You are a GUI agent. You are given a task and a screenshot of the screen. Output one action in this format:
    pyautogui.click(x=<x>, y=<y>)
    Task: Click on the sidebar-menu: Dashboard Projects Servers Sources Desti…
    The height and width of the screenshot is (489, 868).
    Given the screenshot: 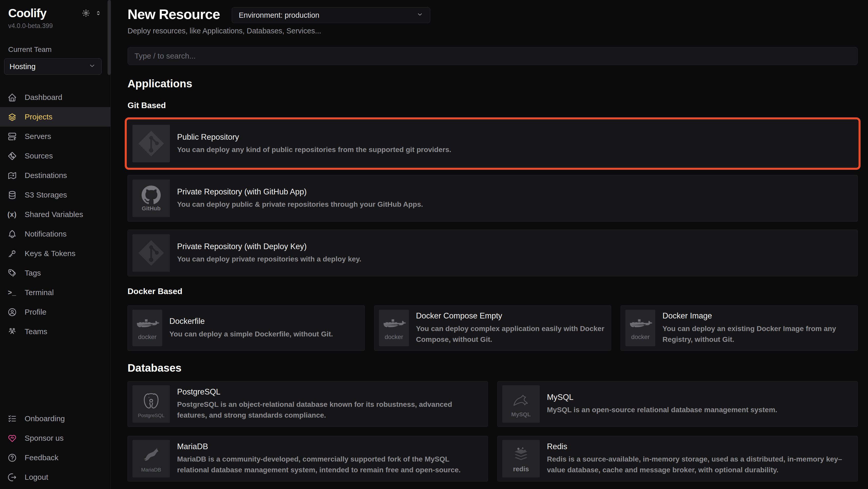 What is the action you would take?
    pyautogui.click(x=55, y=214)
    